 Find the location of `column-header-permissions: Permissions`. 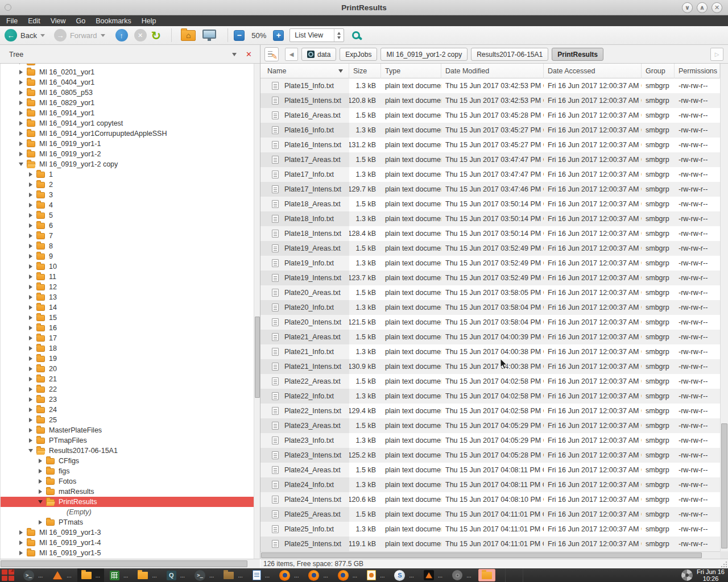

column-header-permissions: Permissions is located at coordinates (697, 71).